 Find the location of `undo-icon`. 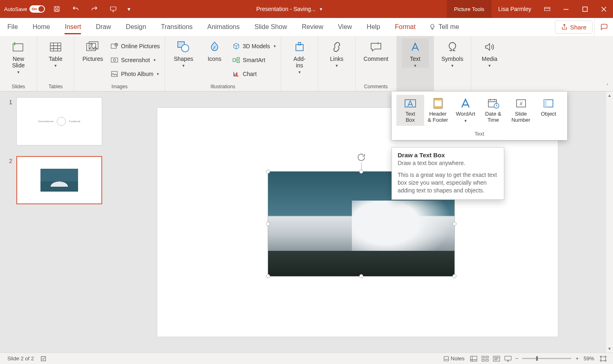

undo-icon is located at coordinates (76, 9).